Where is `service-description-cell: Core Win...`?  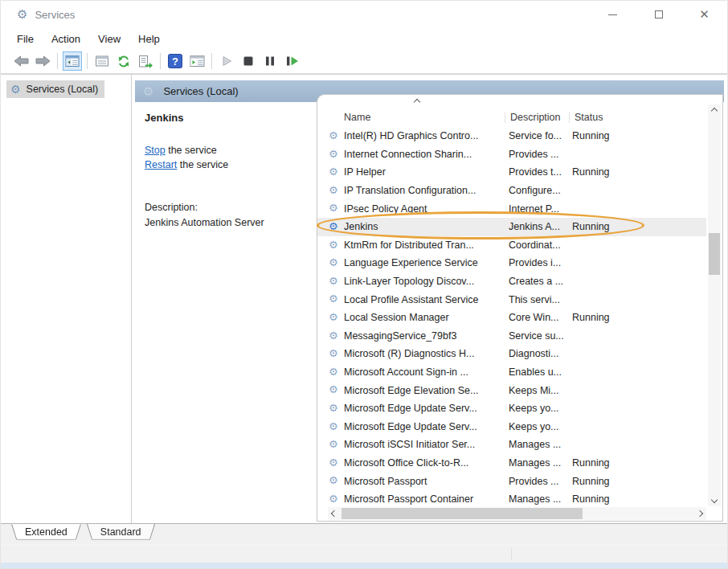
service-description-cell: Core Win... is located at coordinates (537, 317).